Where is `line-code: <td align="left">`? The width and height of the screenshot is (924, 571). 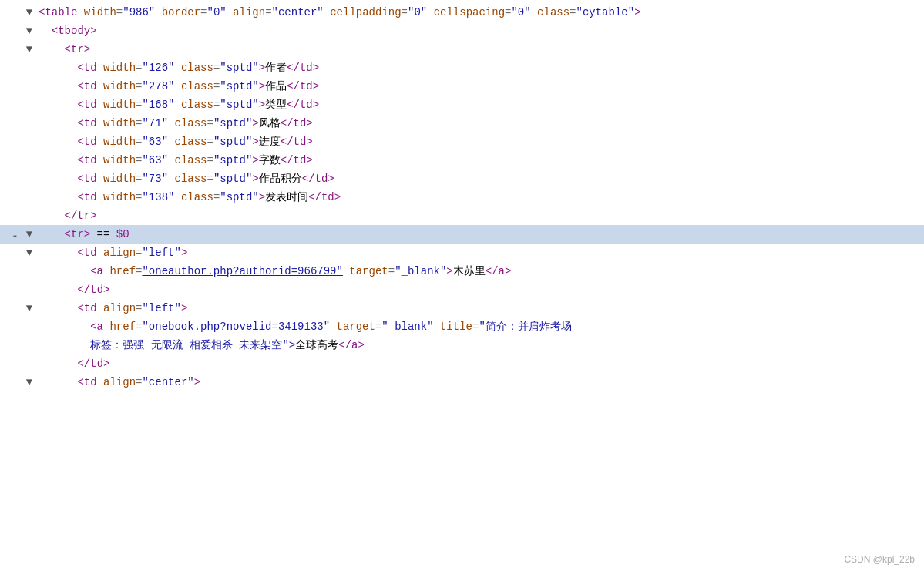
line-code: <td align="left"> is located at coordinates (479, 308).